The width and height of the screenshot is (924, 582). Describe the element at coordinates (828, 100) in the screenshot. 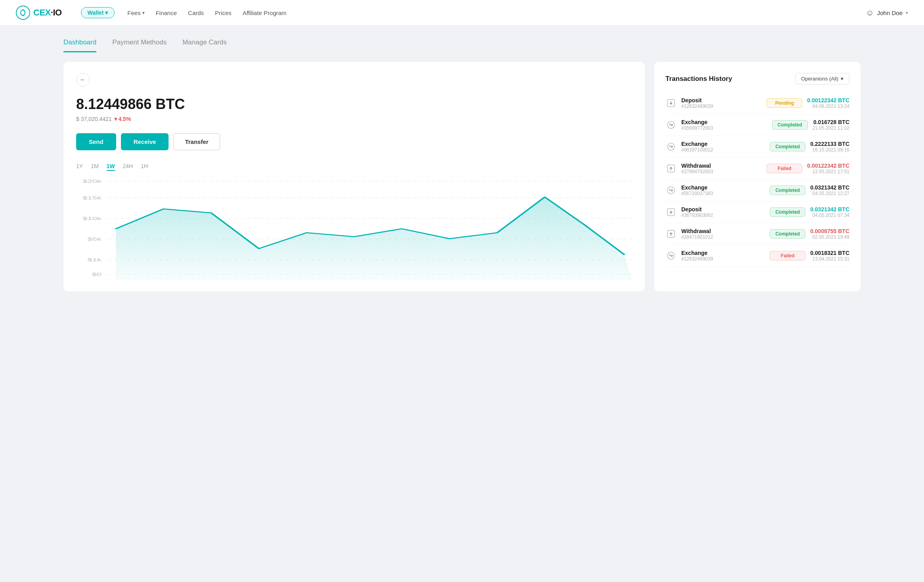

I see `tx-amount-value: 0.00122342 BTC` at that location.